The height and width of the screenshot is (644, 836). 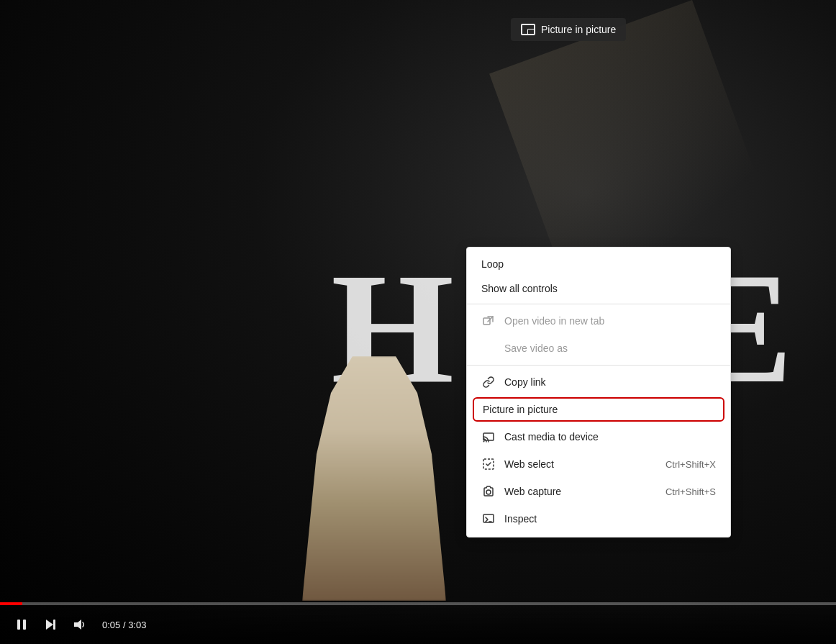 What do you see at coordinates (79, 625) in the screenshot?
I see `volume-button` at bounding box center [79, 625].